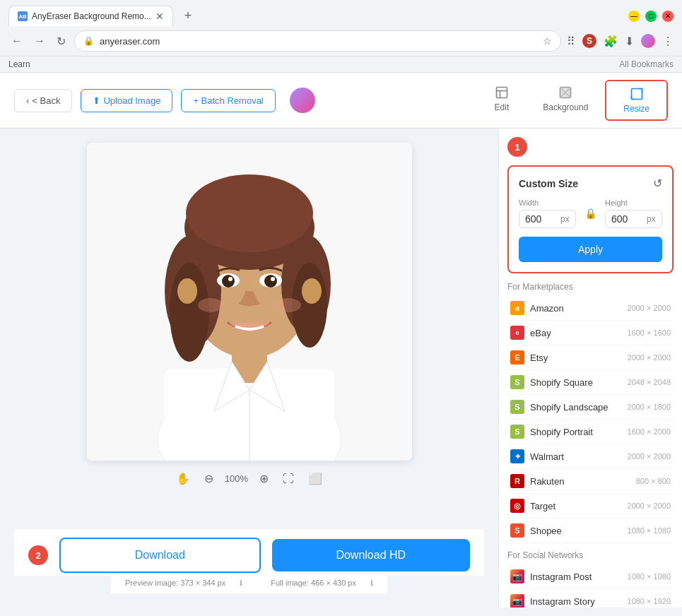  What do you see at coordinates (90, 16) in the screenshot?
I see `browser-tab: AB AnyEraser Background Remo... ✕` at bounding box center [90, 16].